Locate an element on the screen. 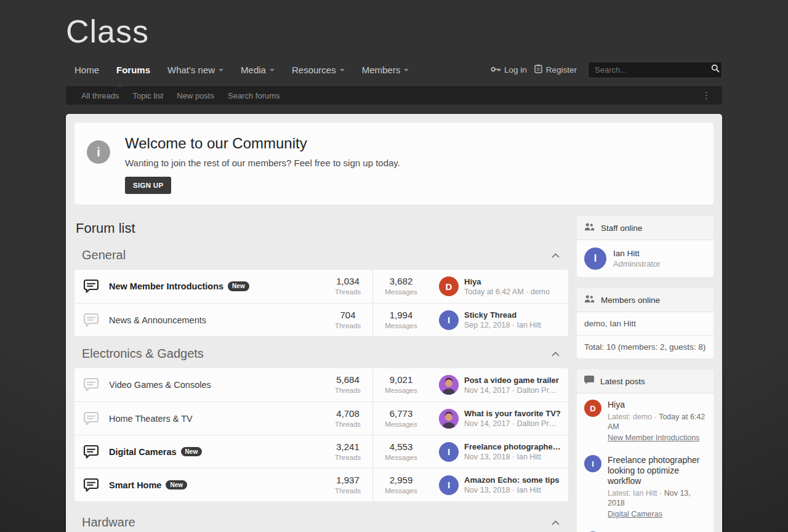  sub-navigation: All threads Topic list New posts Search … is located at coordinates (394, 95).